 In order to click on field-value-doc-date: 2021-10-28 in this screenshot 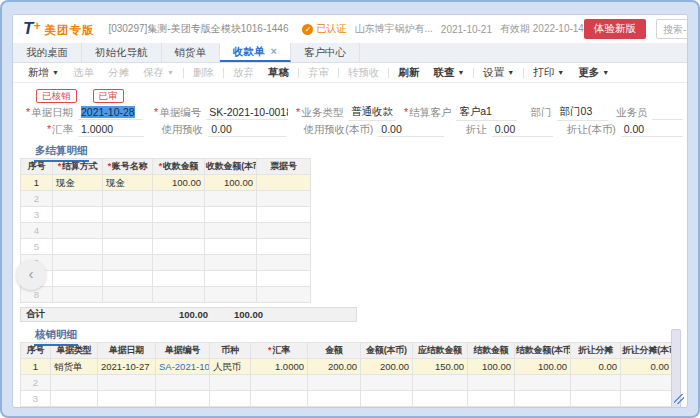, I will do `click(110, 113)`.